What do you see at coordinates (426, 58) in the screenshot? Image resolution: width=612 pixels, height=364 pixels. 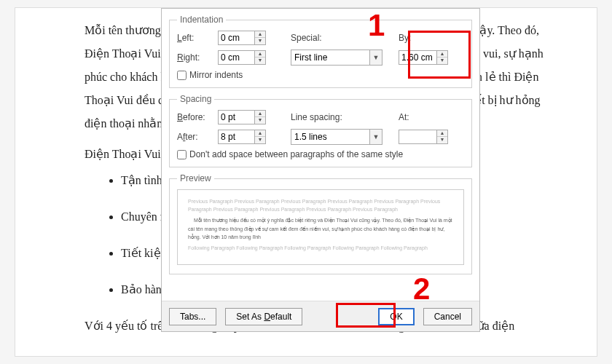 I see `by-spinner: ▲▼` at bounding box center [426, 58].